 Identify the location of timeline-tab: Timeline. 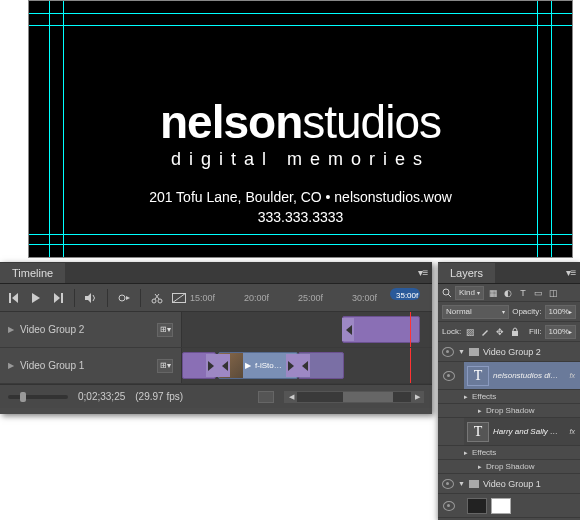
(32, 273).